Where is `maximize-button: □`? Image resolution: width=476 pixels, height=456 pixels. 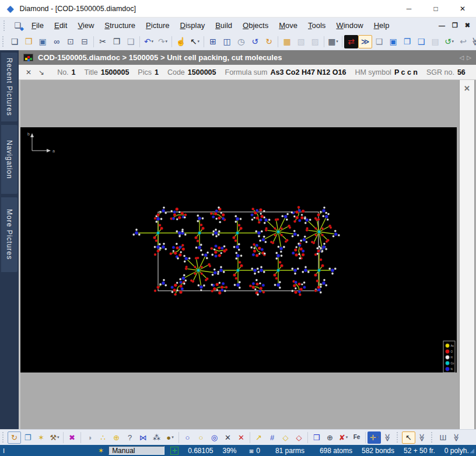 maximize-button: □ is located at coordinates (436, 9).